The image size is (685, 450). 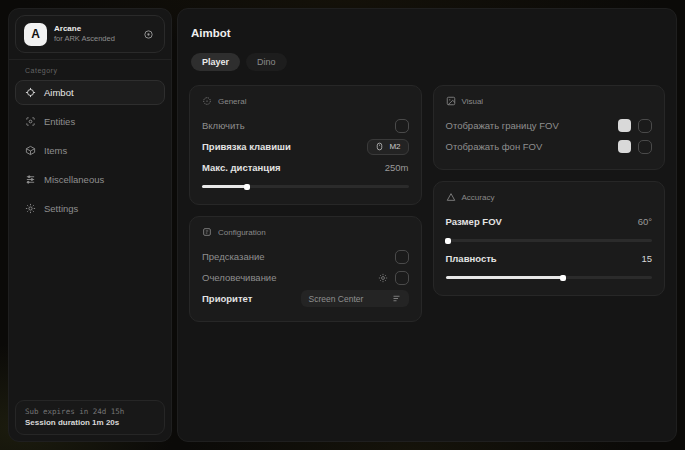 I want to click on page-title: Aimbot, so click(x=428, y=33).